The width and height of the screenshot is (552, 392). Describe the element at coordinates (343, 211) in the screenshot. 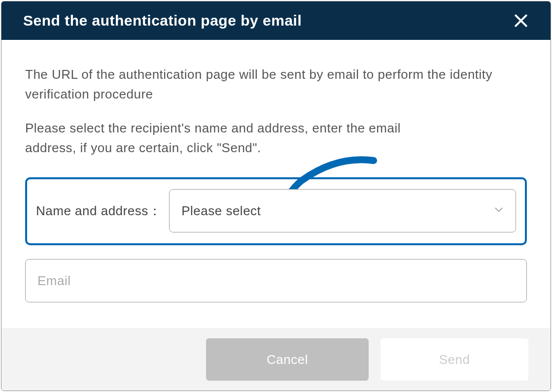

I see `name-address-select: Please select` at that location.